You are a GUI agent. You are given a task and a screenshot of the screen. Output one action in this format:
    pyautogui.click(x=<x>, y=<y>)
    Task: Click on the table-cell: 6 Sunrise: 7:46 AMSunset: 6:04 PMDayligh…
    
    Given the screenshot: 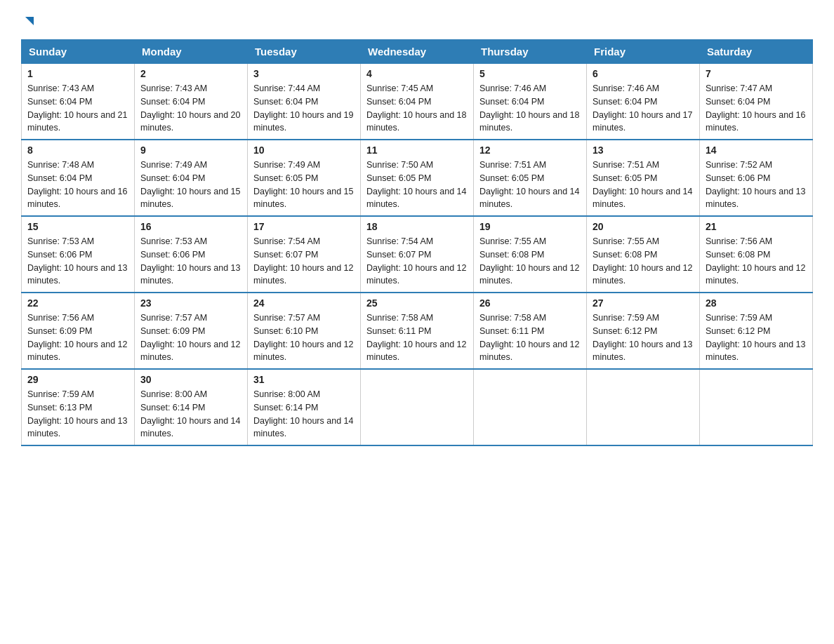 What is the action you would take?
    pyautogui.click(x=643, y=102)
    